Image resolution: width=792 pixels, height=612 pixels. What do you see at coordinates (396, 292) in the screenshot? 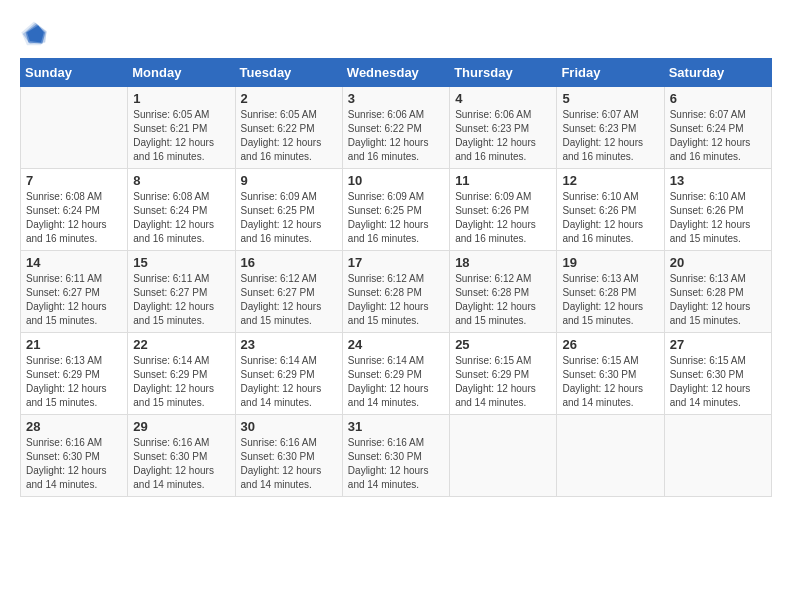
I see `week-row-3: 14Sunrise: 6:11 AM Sunset: 6:27 PM Dayli…` at bounding box center [396, 292].